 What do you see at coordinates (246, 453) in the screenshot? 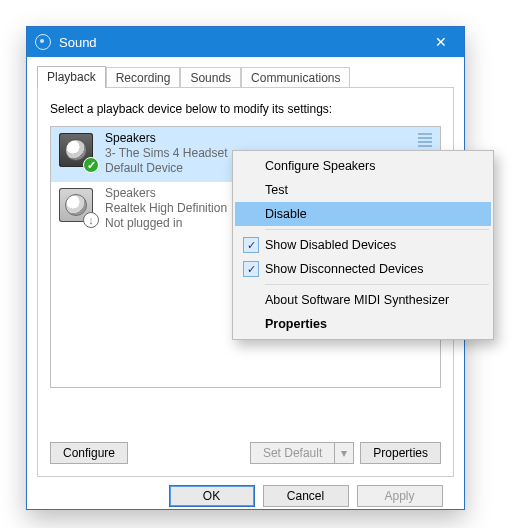
I see `panel-button-row: Configure Set Default ▾ Properties` at bounding box center [246, 453].